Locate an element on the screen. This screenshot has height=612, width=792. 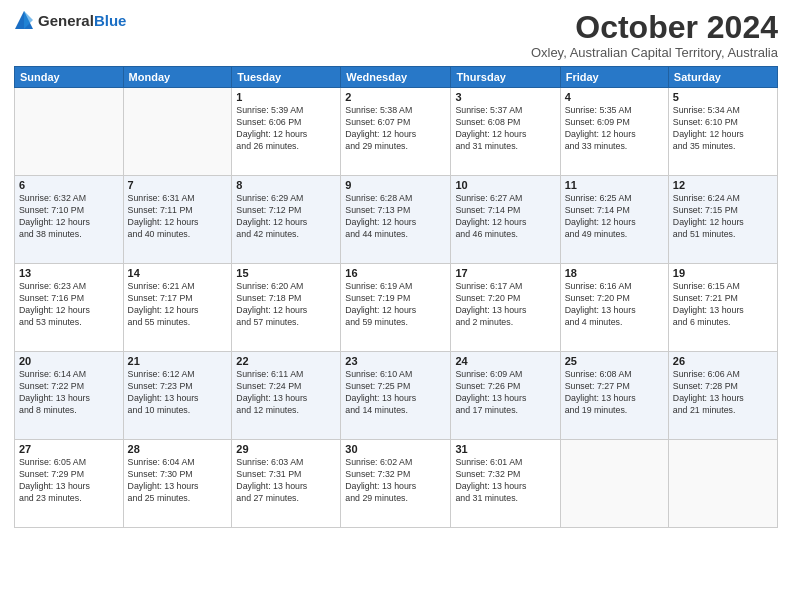
calendar-week-row: 13Sunrise: 6:23 AM Sunset: 7:16 PM Dayli… is located at coordinates (396, 308).